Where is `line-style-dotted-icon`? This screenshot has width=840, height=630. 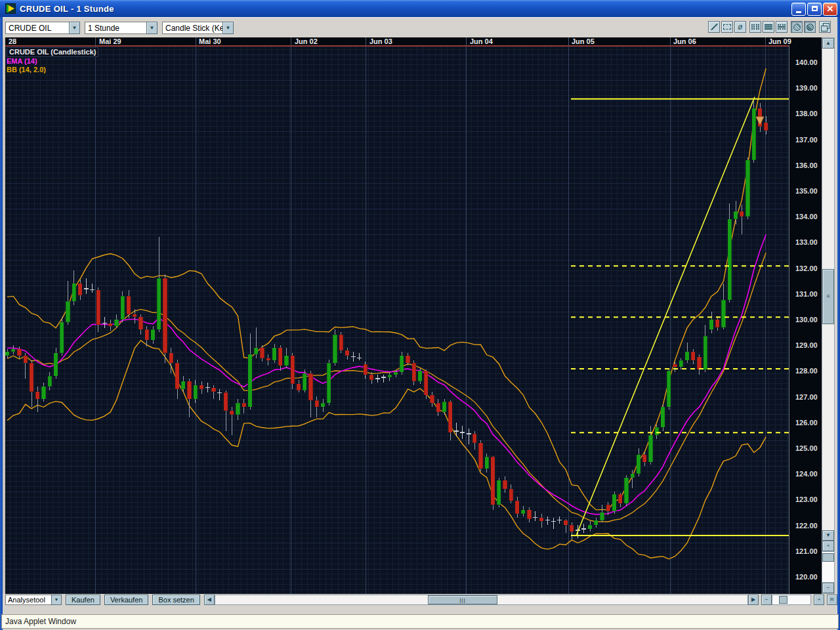 line-style-dotted-icon is located at coordinates (755, 27).